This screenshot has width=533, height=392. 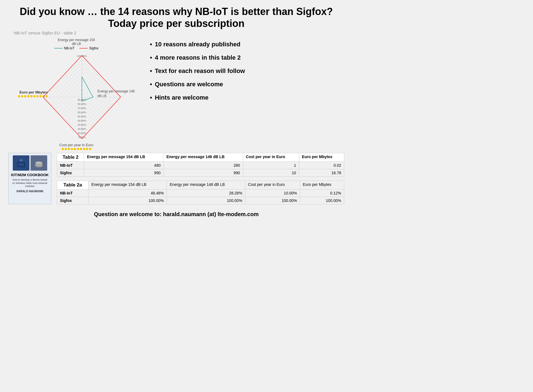 What do you see at coordinates (273, 193) in the screenshot?
I see `table2a-row1-c3: 10.00%` at bounding box center [273, 193].